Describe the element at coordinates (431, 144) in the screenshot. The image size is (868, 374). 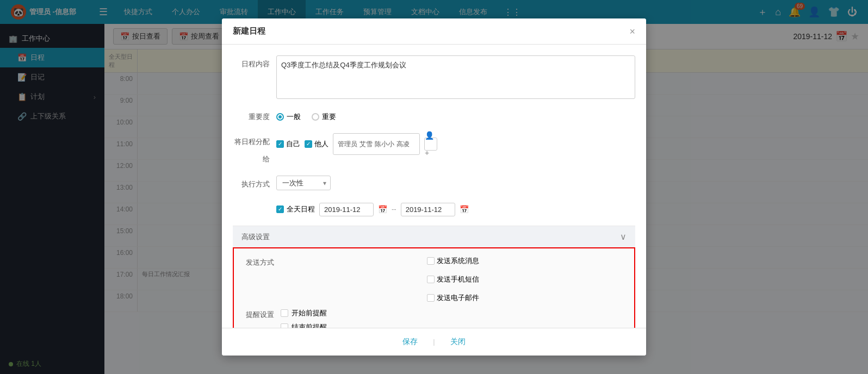
I see `add-person-button: 👤+` at that location.